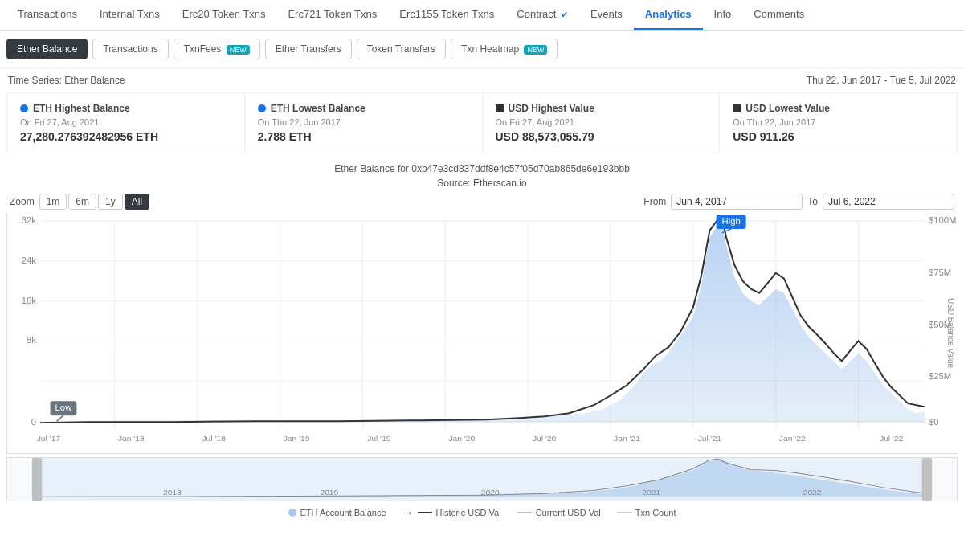 This screenshot has width=964, height=560. Describe the element at coordinates (482, 50) in the screenshot. I see `sub-navigation: Ether Balance Transactions TxnFees NEW E…` at that location.